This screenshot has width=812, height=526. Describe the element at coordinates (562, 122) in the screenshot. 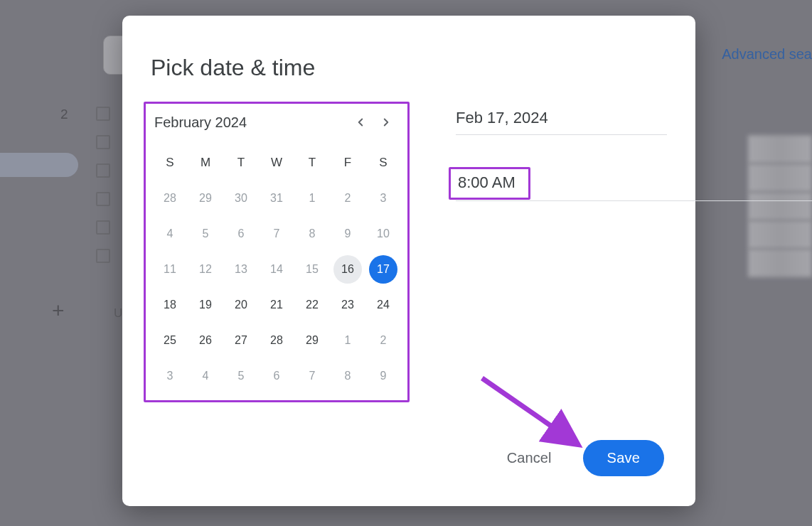

I see `date-input: Feb 17, 2024` at that location.